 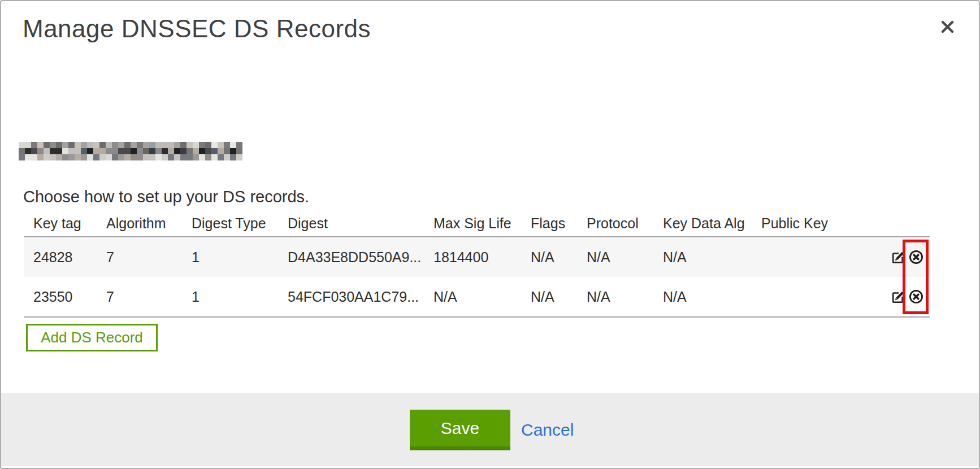 I want to click on cell-key-tag: 24828, so click(x=60, y=257).